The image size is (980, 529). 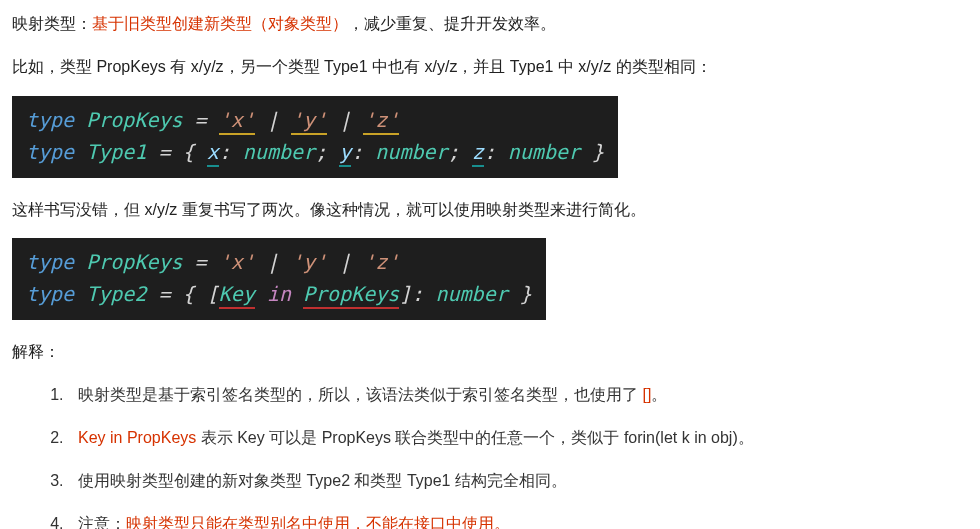 What do you see at coordinates (518, 396) in the screenshot?
I see `list-item: 映射类型是基于索引签名类型的，所以，该语法类似于索引签名类型，也使用了 []。` at bounding box center [518, 396].